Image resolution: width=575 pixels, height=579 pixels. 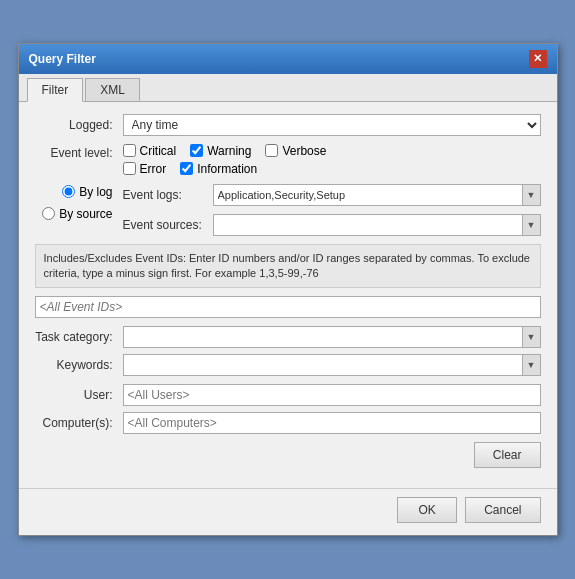 What do you see at coordinates (288, 455) in the screenshot?
I see `clear-button-row: Clear` at bounding box center [288, 455].